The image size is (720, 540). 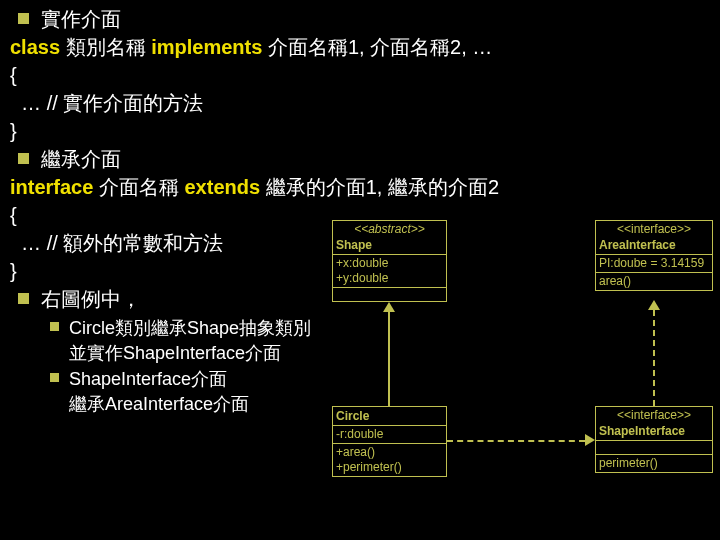 I want to click on uml-si-empty, so click(x=654, y=447).